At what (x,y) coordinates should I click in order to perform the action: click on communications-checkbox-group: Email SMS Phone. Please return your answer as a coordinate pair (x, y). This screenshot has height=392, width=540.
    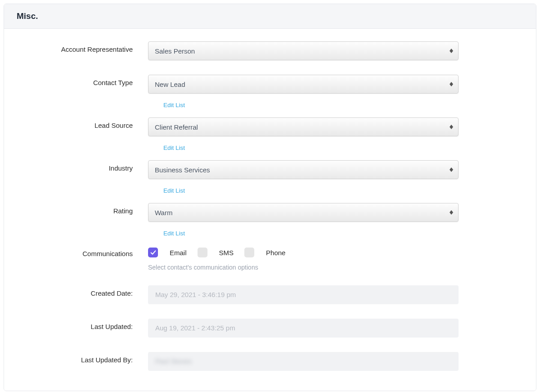
    Looking at the image, I should click on (303, 252).